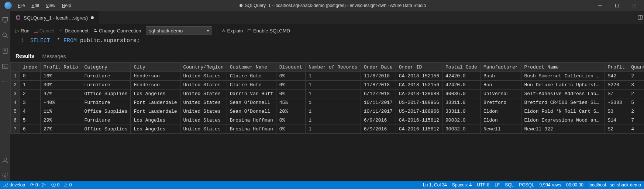 This screenshot has width=644, height=189. I want to click on row-number-cell: 5, so click(16, 112).